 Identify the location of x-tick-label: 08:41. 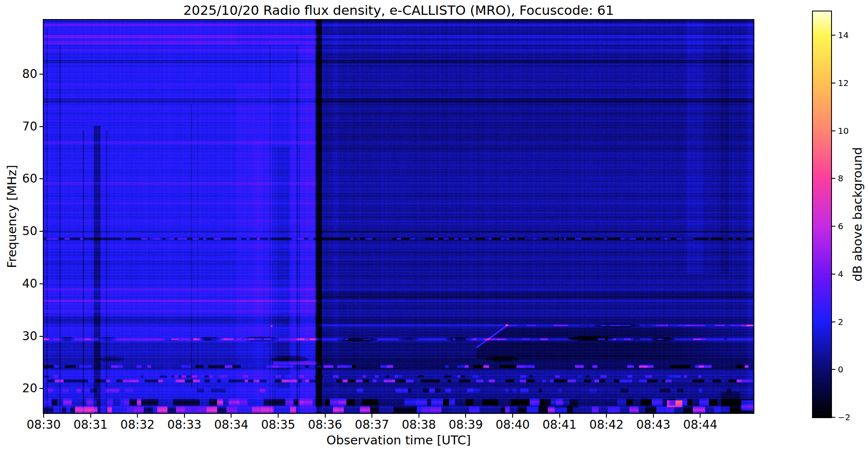
(560, 424).